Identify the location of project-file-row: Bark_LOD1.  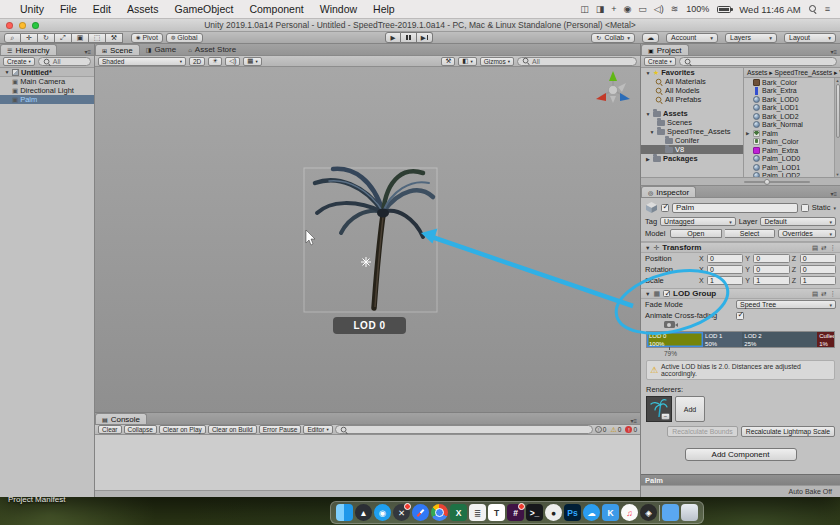
(789, 108).